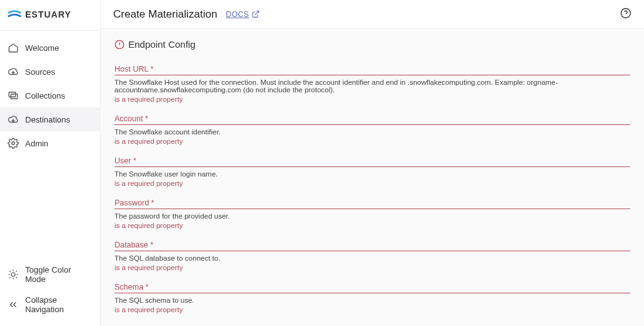 The height and width of the screenshot is (326, 644). What do you see at coordinates (626, 14) in the screenshot?
I see `help-button` at bounding box center [626, 14].